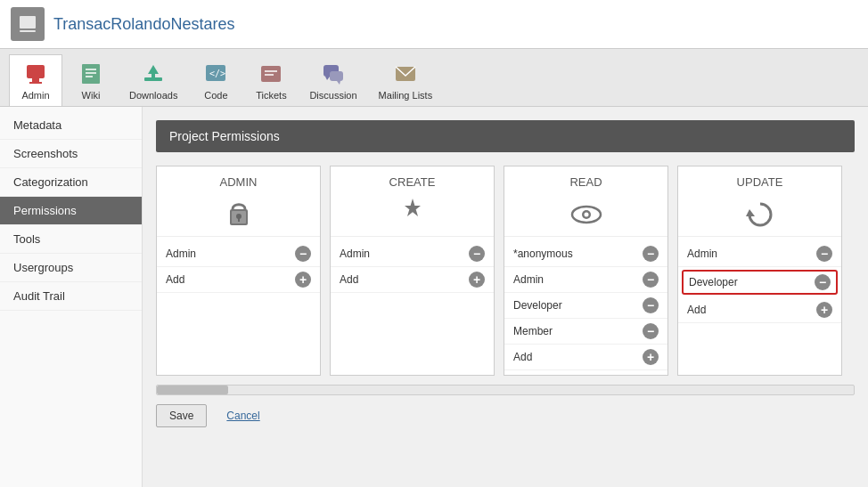 The image size is (868, 487). I want to click on read-card-row-admin: Admin −, so click(586, 280).